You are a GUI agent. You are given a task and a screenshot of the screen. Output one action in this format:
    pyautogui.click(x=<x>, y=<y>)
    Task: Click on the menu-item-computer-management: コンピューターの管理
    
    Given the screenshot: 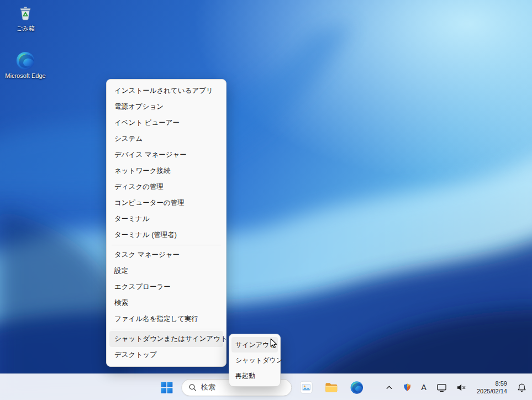 What is the action you would take?
    pyautogui.click(x=166, y=203)
    